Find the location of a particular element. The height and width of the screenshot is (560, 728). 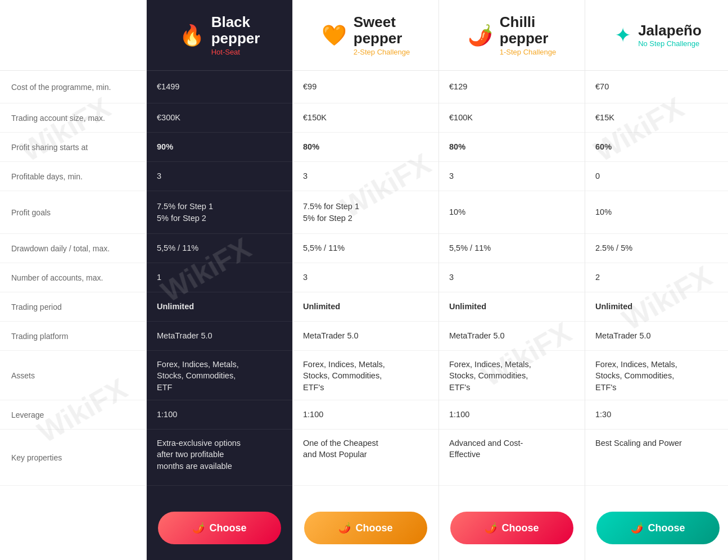

plan-header-sweet-pepper: 🧡 Sweetpepper 2-Step Challenge is located at coordinates (365, 35).